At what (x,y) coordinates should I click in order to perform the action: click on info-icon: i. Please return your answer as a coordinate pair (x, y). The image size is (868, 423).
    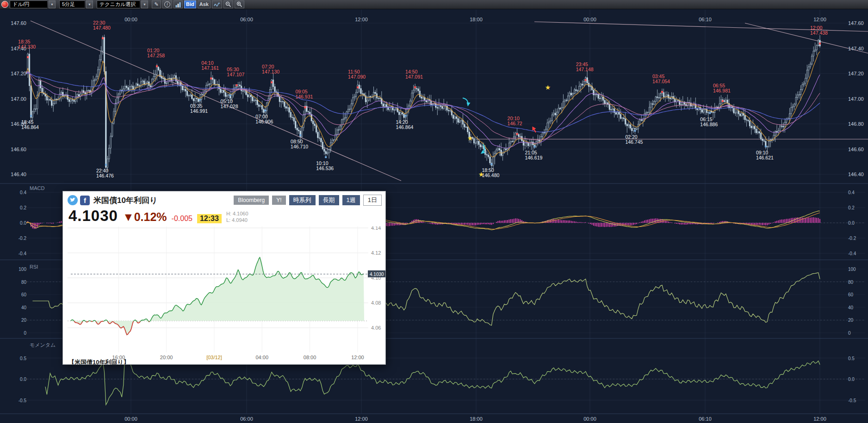
    Looking at the image, I should click on (167, 5).